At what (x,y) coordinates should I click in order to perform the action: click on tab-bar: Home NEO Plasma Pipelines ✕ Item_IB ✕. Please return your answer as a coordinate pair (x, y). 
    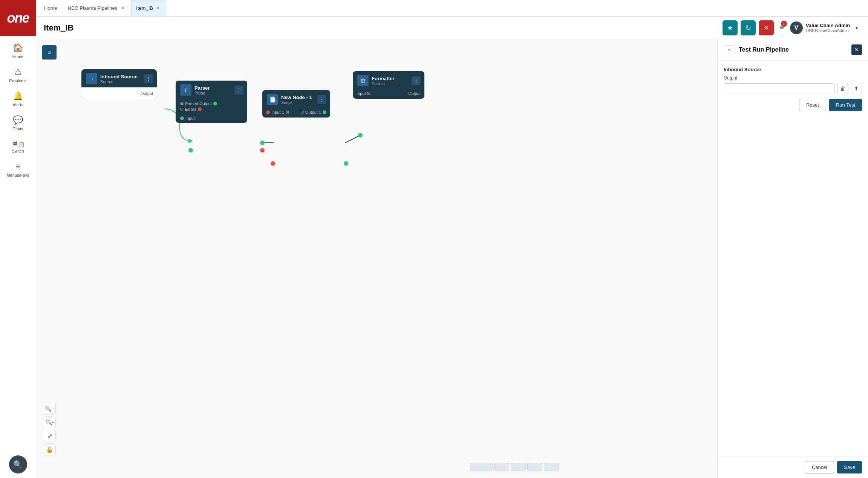
    Looking at the image, I should click on (452, 8).